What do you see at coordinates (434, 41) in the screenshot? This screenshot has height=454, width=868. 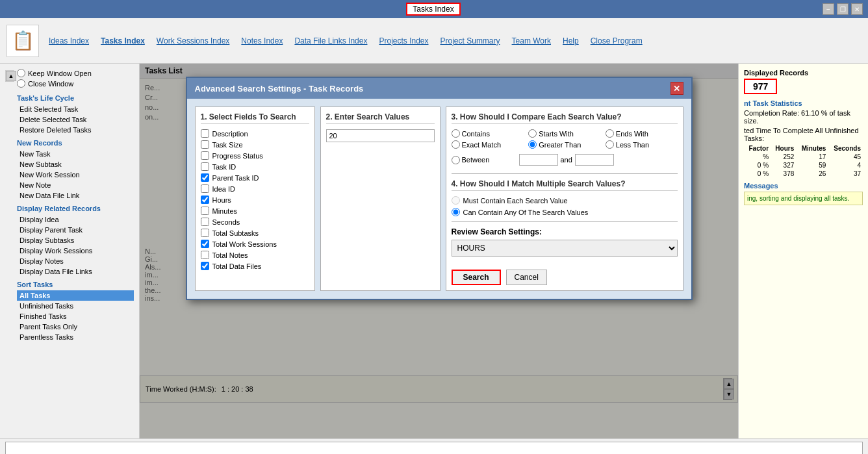 I see `menu-bar: 📋 Ideas Index Tasks Index Work Sessions …` at bounding box center [434, 41].